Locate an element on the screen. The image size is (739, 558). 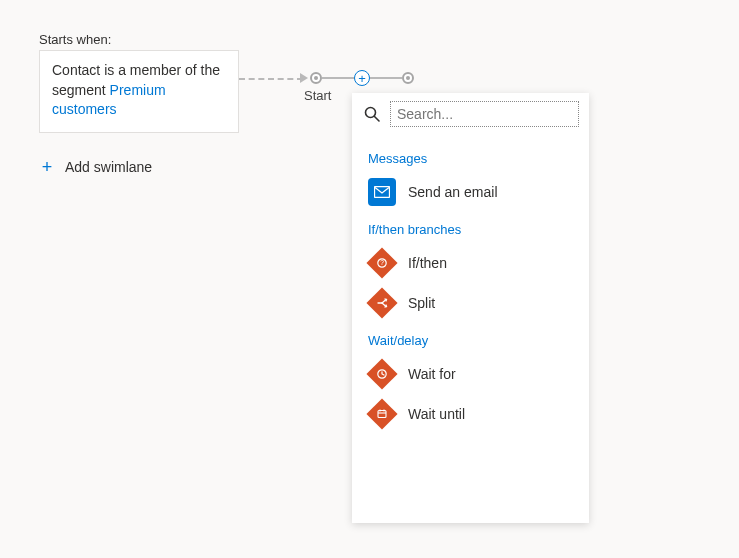
search-input is located at coordinates (484, 114).